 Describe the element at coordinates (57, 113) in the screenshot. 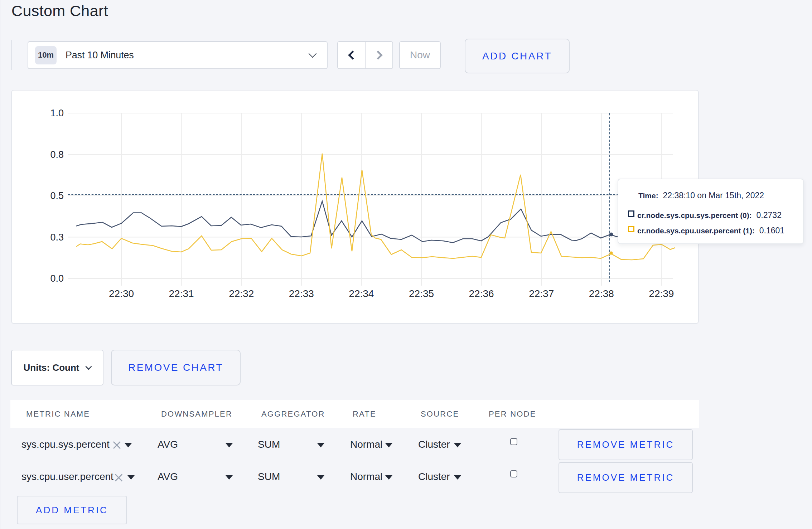

I see `svg-text: 1.0` at that location.